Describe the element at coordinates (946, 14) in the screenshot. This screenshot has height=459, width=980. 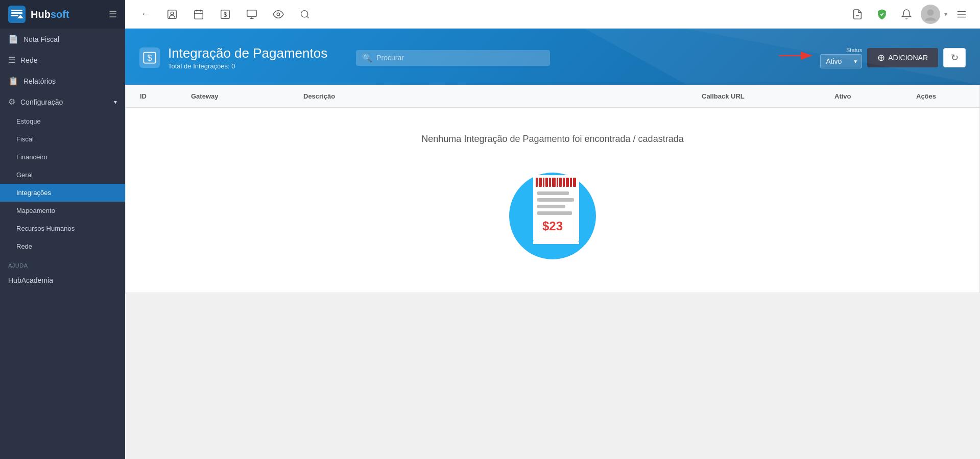
I see `avatar-chevron-icon: ▾` at that location.